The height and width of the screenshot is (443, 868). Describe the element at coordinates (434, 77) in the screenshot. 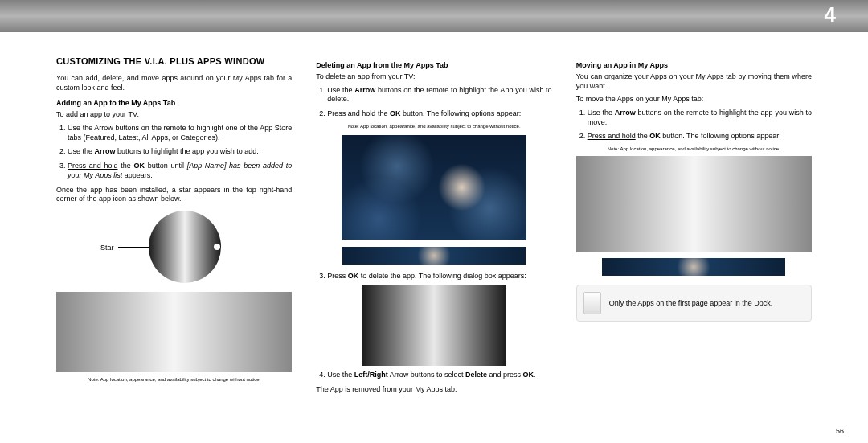

I see `lead-delete: To delete an app from your TV:` at that location.